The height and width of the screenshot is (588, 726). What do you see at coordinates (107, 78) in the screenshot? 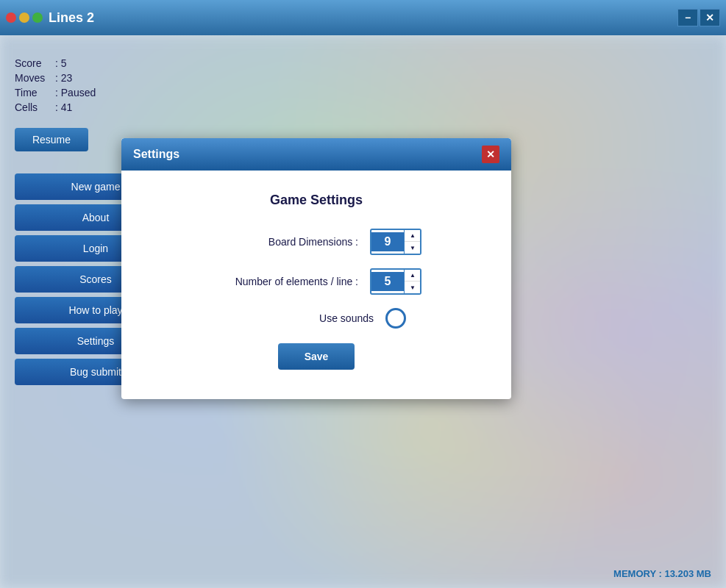
I see `moves-row: Moves : 23` at bounding box center [107, 78].